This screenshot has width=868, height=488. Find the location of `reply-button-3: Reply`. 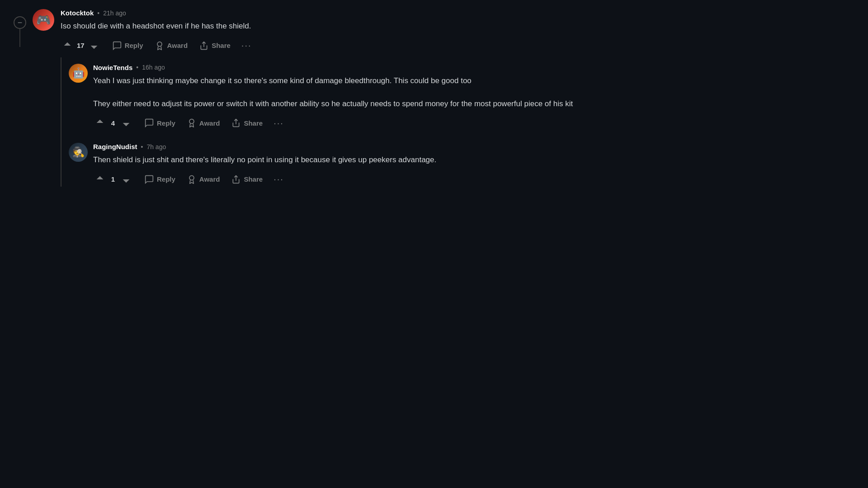

reply-button-3: Reply is located at coordinates (160, 179).